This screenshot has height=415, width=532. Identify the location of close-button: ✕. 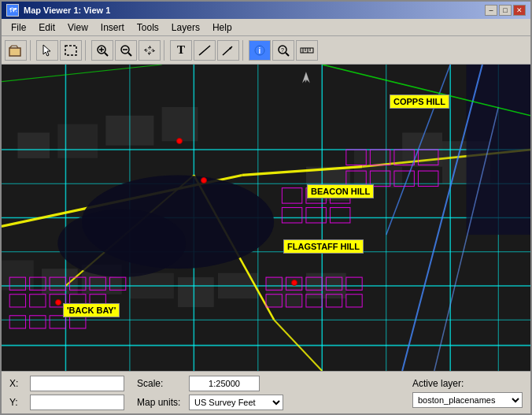
(519, 10).